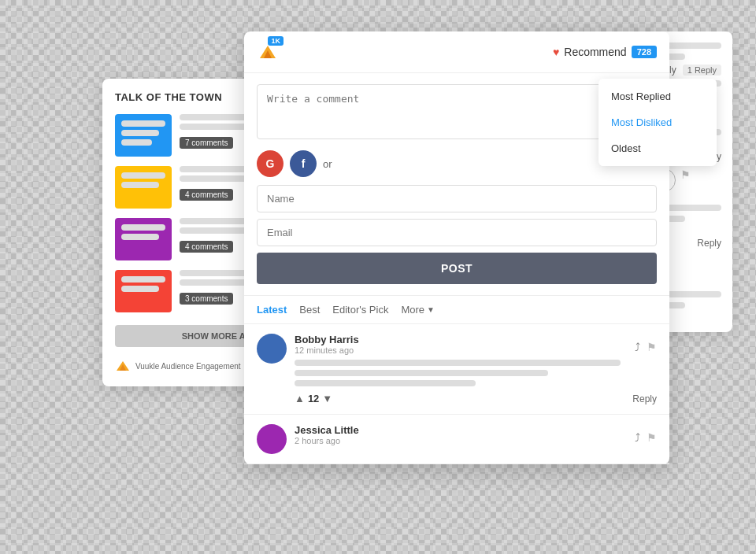 Image resolution: width=756 pixels, height=554 pixels. Describe the element at coordinates (709, 243) in the screenshot. I see `reply-label3: Reply` at that location.